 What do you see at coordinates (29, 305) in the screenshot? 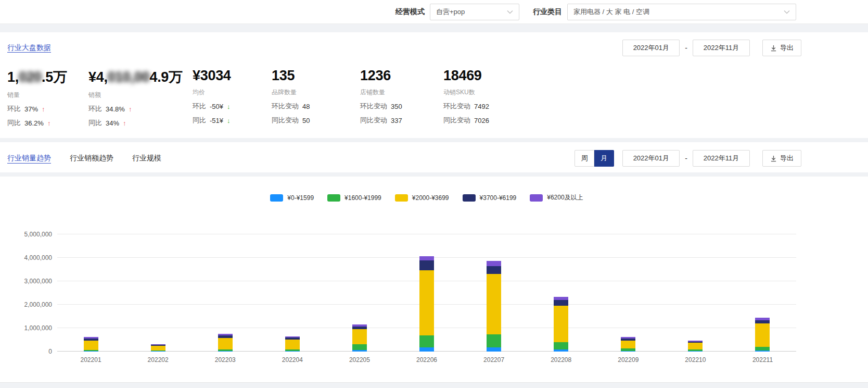
I see `y-axis-label: 2,000,000` at bounding box center [29, 305].